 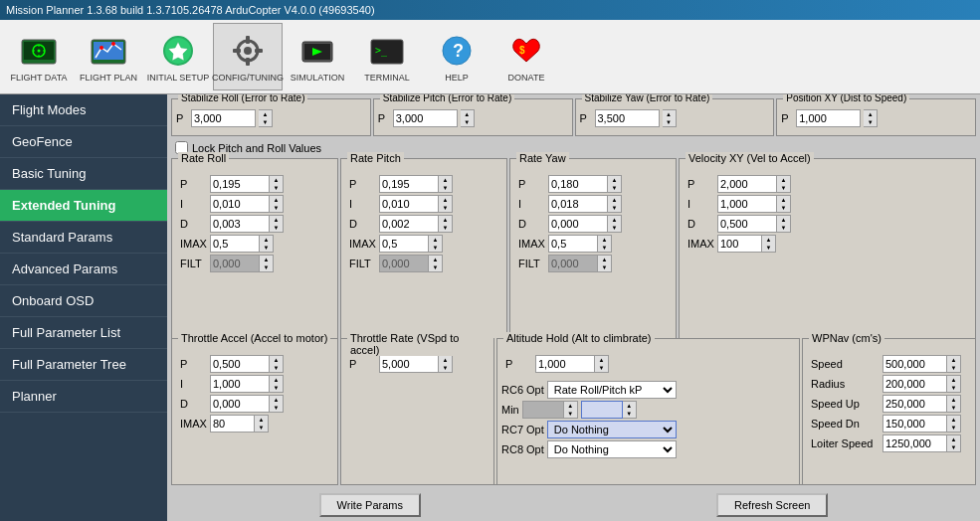 What do you see at coordinates (670, 118) in the screenshot?
I see `stab-yaw-p-spinner: ▲ ▼` at bounding box center [670, 118].